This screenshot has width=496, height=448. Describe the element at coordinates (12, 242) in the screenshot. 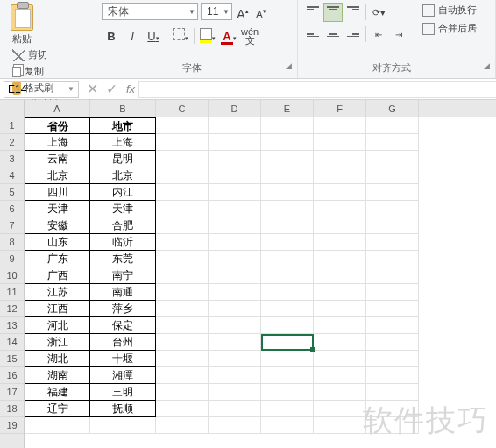

I see `row-header: 8` at that location.